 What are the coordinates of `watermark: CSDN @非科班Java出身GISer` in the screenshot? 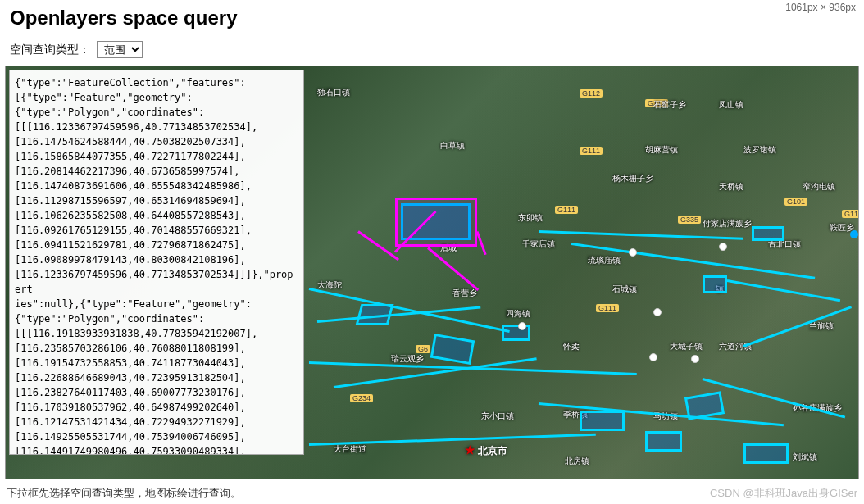 It's located at (784, 493).